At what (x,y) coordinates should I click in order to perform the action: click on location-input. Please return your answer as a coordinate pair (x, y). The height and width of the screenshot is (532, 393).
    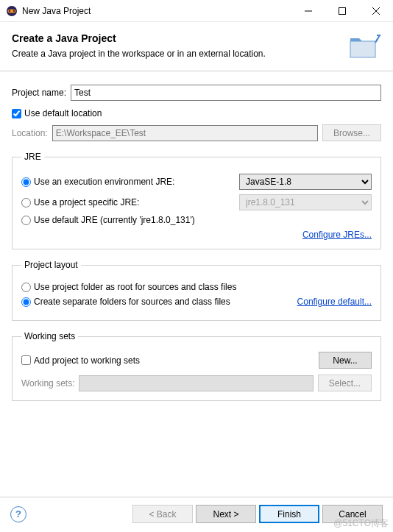
    Looking at the image, I should click on (185, 133).